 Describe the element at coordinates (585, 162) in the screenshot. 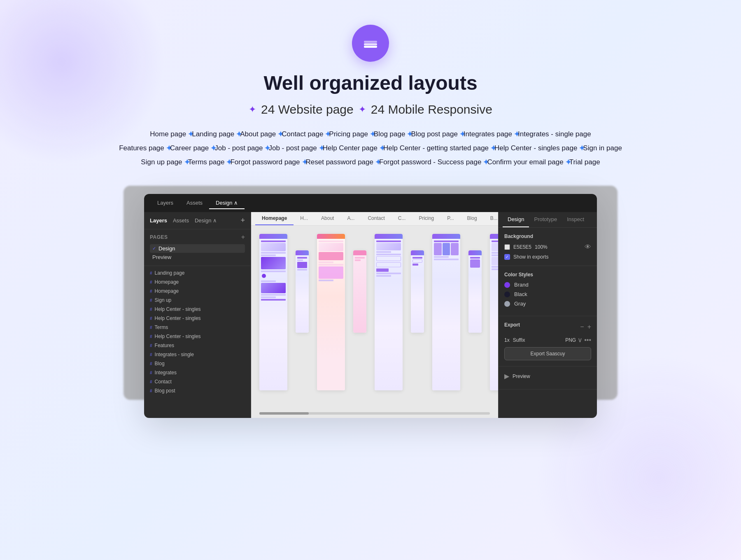

I see `page-name: Trial page` at that location.